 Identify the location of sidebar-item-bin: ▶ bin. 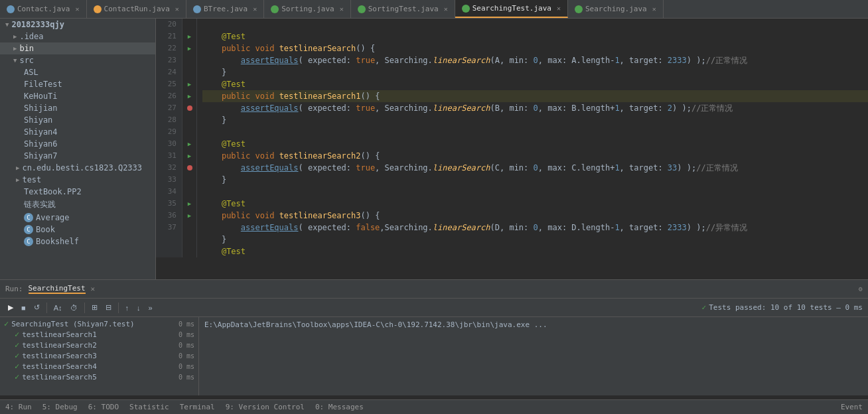
(78, 48).